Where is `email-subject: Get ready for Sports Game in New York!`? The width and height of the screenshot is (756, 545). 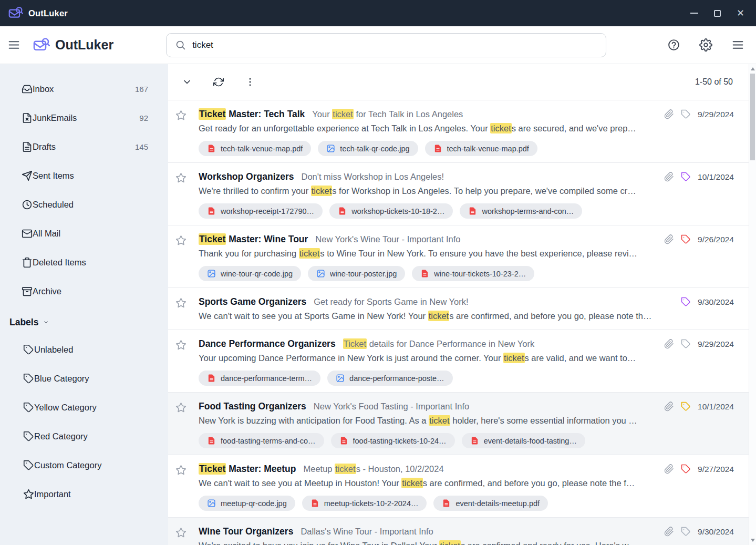
email-subject: Get ready for Sports Game in New York! is located at coordinates (391, 302).